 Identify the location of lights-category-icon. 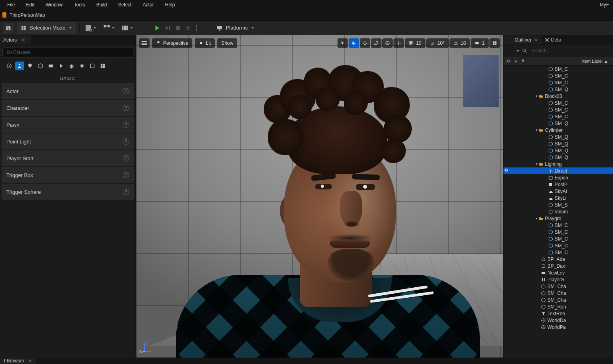
(30, 66).